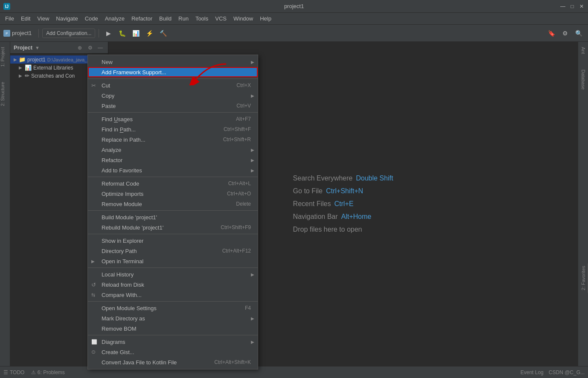 The height and width of the screenshot is (378, 588). What do you see at coordinates (176, 171) in the screenshot?
I see `cm-label-add-favorites: Add to Favorites` at bounding box center [176, 171].